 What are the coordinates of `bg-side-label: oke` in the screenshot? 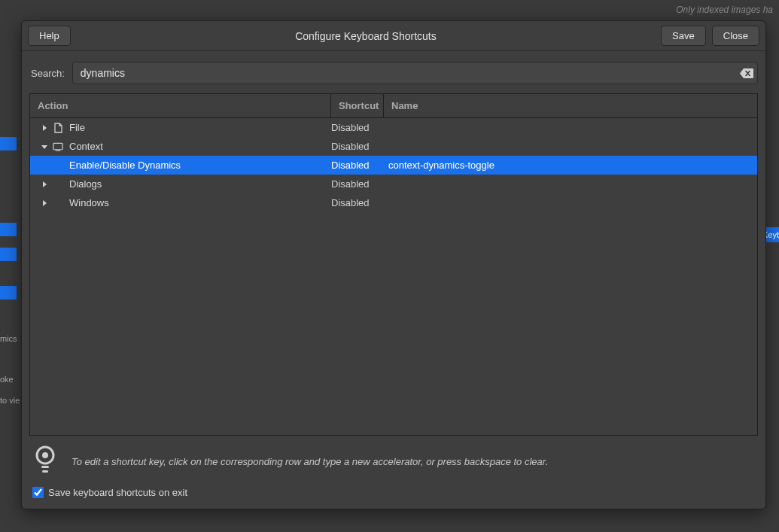 It's located at (7, 379).